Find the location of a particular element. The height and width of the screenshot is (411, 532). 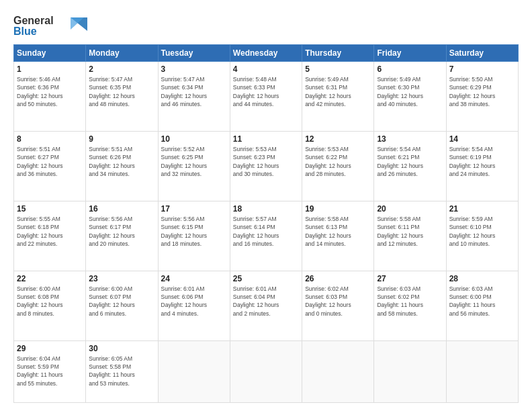

day-number: 20 is located at coordinates (410, 209).